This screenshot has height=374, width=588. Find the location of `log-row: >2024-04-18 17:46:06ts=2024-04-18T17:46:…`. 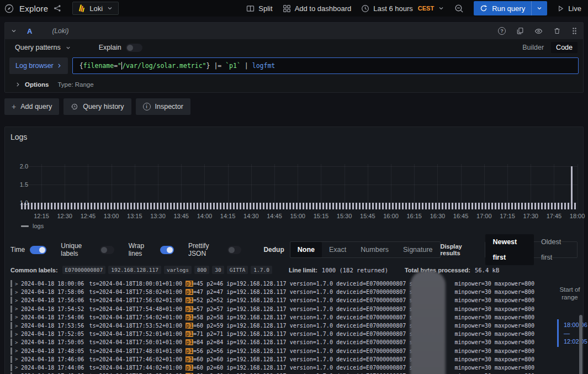

log-row: >2024-04-18 17:46:06ts=2024-04-18T17:46:… is located at coordinates (294, 359).